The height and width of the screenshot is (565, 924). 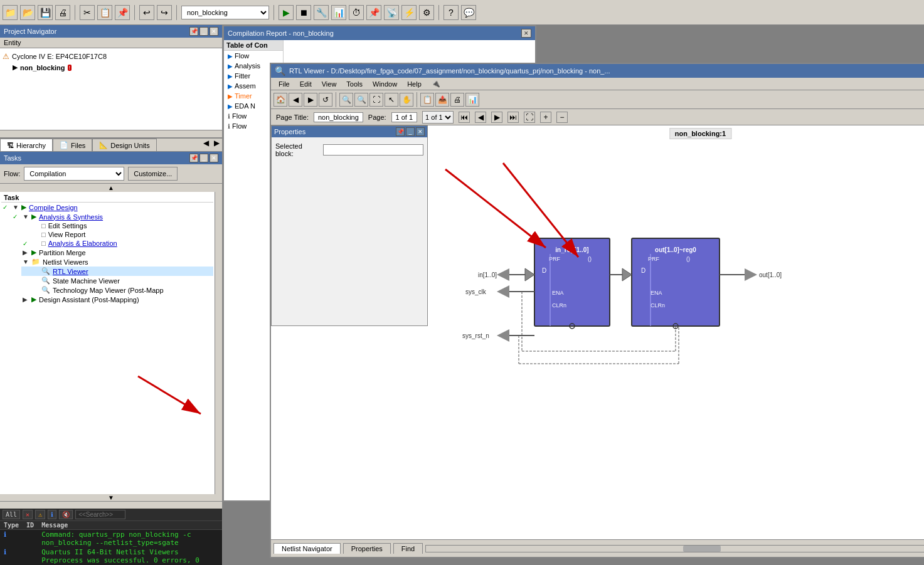 What do you see at coordinates (346, 100) in the screenshot?
I see `rtl-btn-zoomin: 🔍` at bounding box center [346, 100].